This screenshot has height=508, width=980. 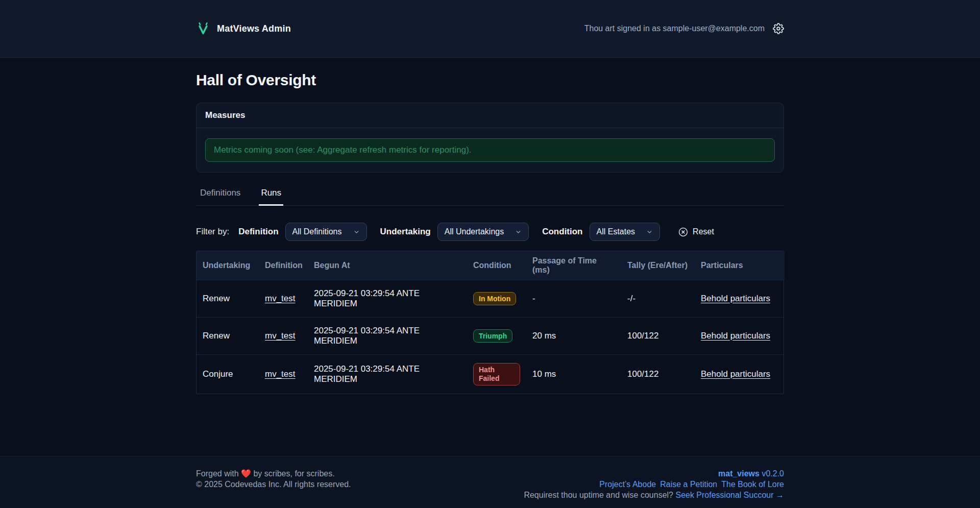 What do you see at coordinates (773, 474) in the screenshot?
I see `version-text: v0.2.0` at bounding box center [773, 474].